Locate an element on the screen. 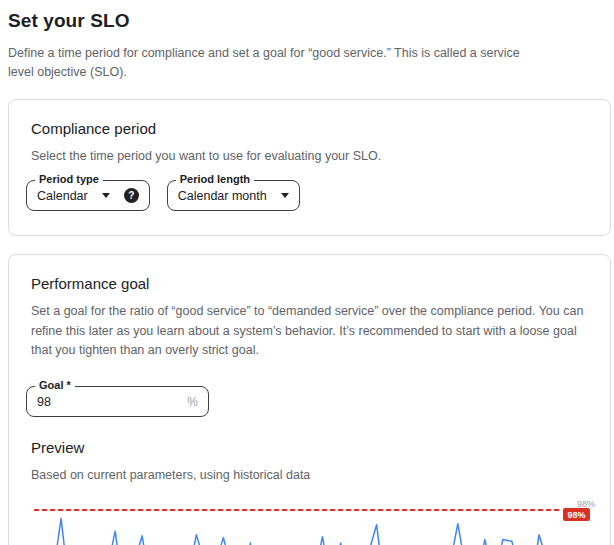 This screenshot has width=614, height=545. goal-field-label: Goal * is located at coordinates (55, 385).